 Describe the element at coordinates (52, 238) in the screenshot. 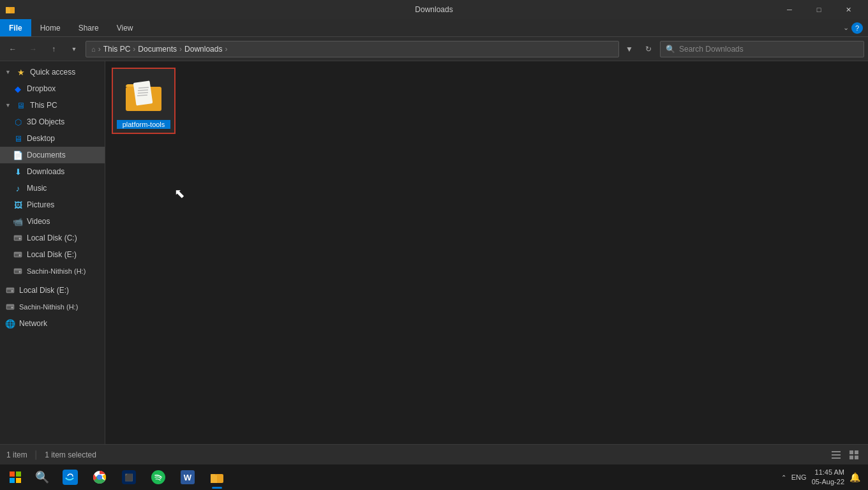

I see `sidebar-item-local-disk-c: Local Disk (C:)` at that location.